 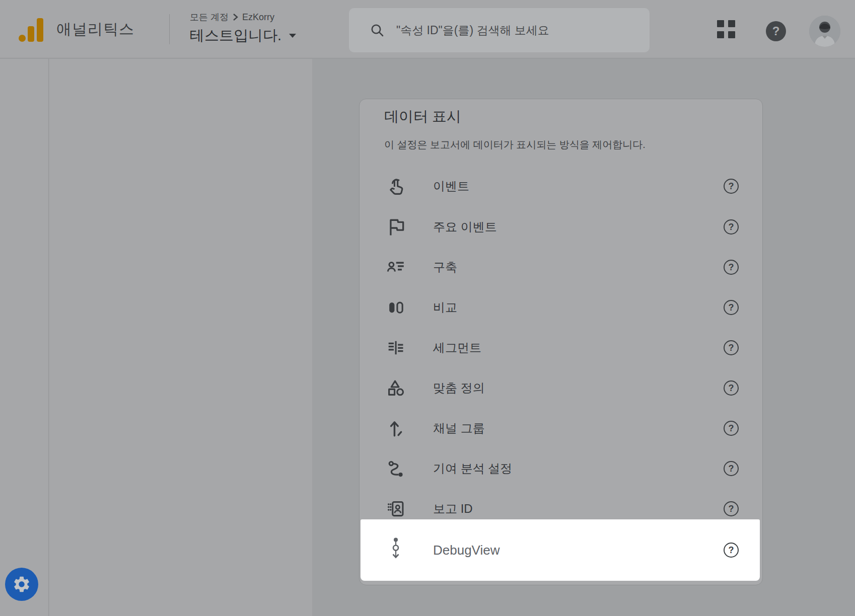 I want to click on row-custom-definitions: 맞춤 정의 ?, so click(x=560, y=388).